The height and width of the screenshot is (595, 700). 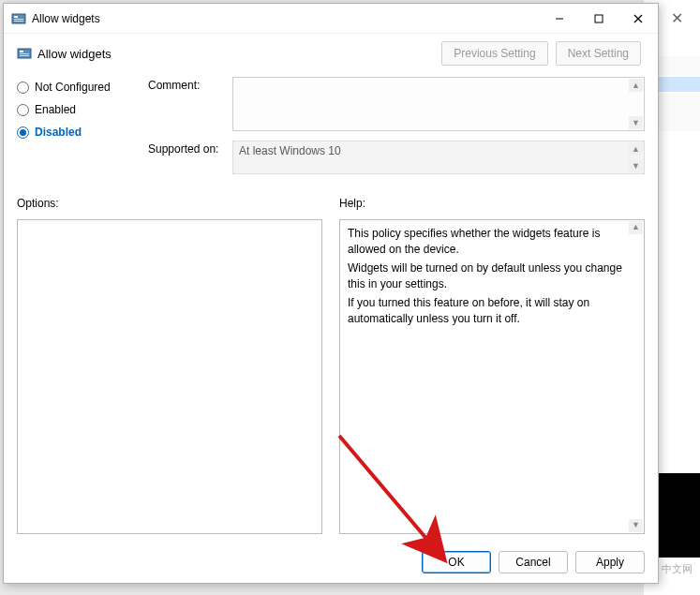 What do you see at coordinates (78, 130) in the screenshot?
I see `state-radio-group: Not Configured Enabled Disabled` at bounding box center [78, 130].